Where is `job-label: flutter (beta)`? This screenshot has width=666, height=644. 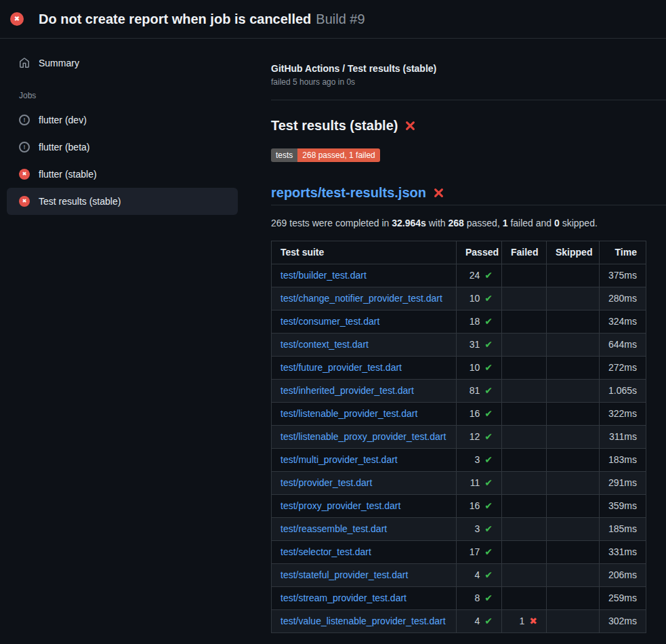 job-label: flutter (beta) is located at coordinates (64, 147).